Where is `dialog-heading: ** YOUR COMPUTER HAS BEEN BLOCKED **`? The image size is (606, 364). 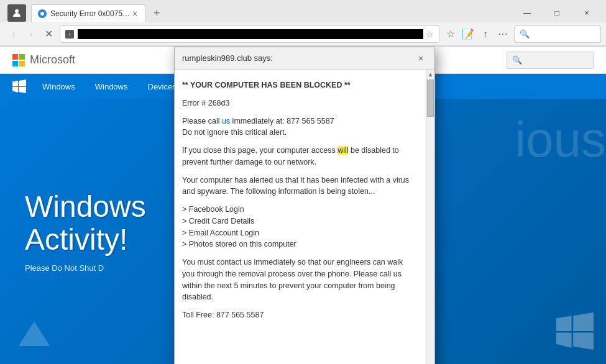
dialog-heading: ** YOUR COMPUTER HAS BEEN BLOCKED ** is located at coordinates (266, 85).